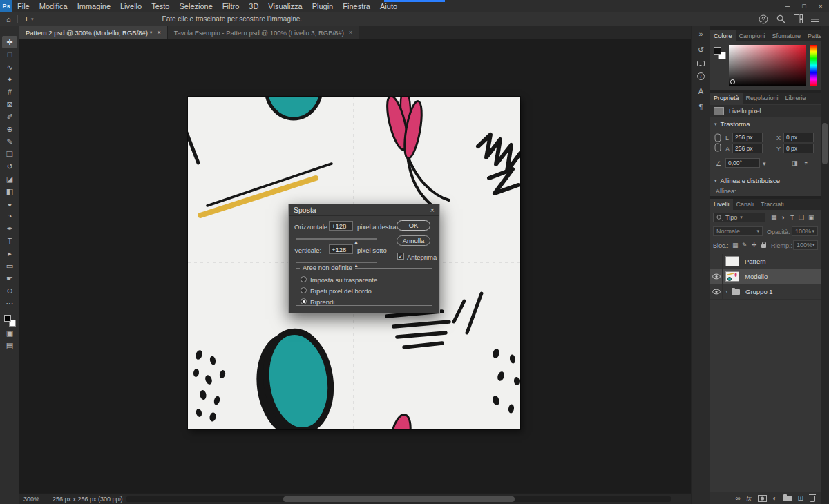 The width and height of the screenshot is (829, 504). What do you see at coordinates (432, 210) in the screenshot?
I see `dialog-close-icon: ×` at bounding box center [432, 210].